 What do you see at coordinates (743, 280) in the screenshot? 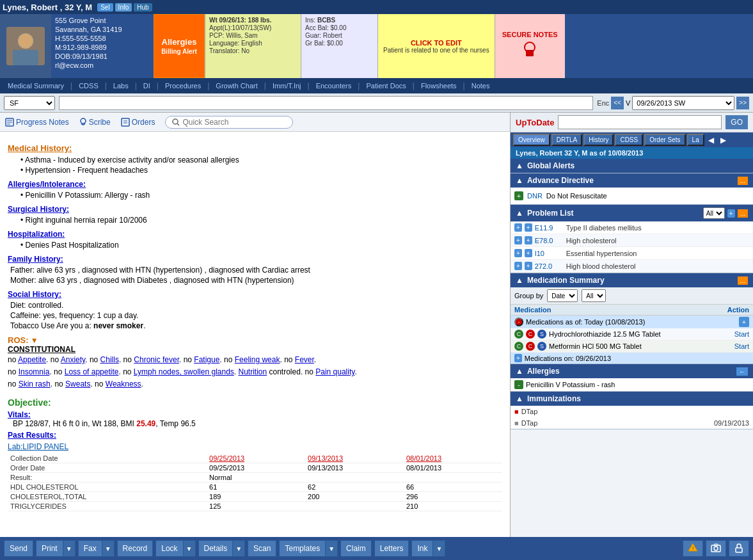
I see `med-summary-options: ...` at bounding box center [743, 280].